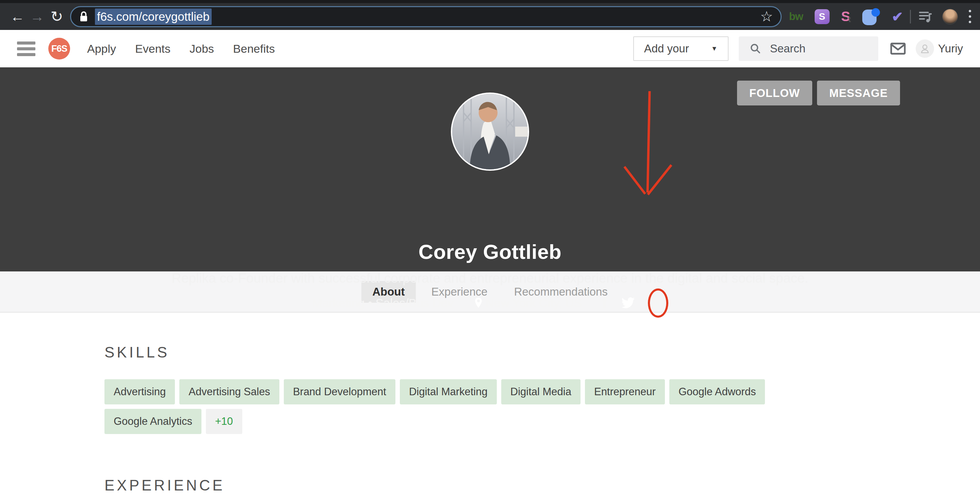 This screenshot has width=980, height=500. Describe the element at coordinates (756, 49) in the screenshot. I see `search-icon` at that location.